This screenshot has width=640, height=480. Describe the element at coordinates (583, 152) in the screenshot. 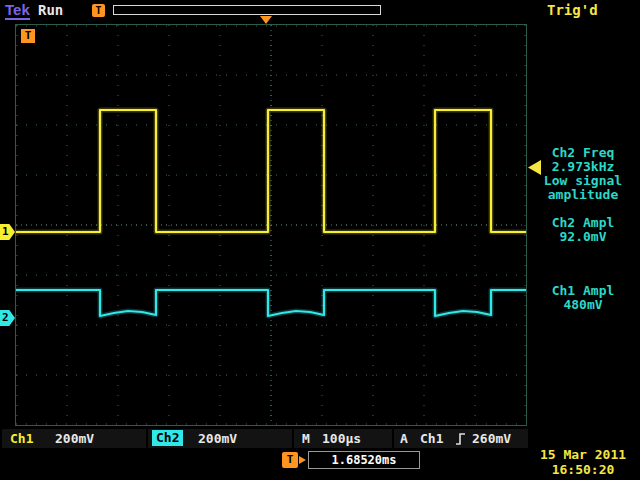

I see `ch2-freq-label: Ch2 Freq` at that location.